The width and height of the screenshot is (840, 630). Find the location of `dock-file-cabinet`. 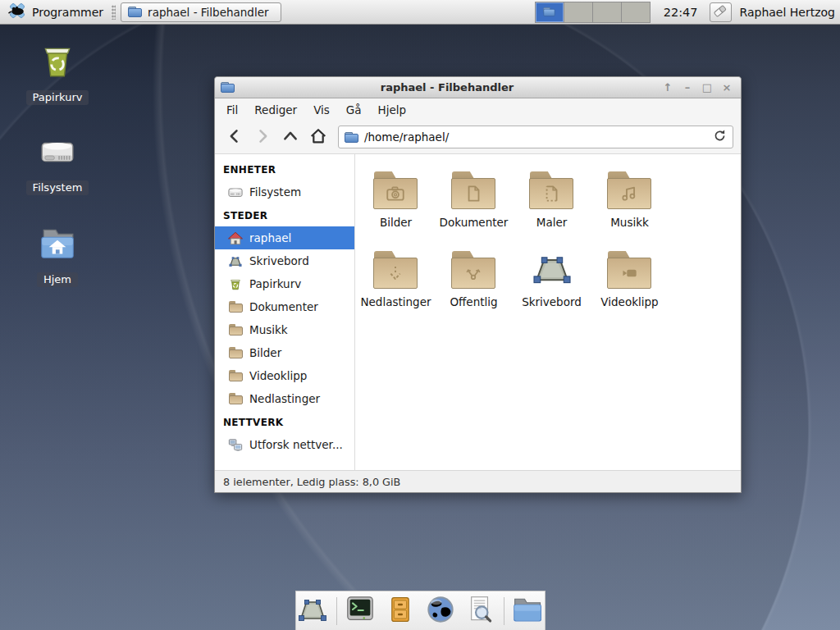

dock-file-cabinet is located at coordinates (400, 611).